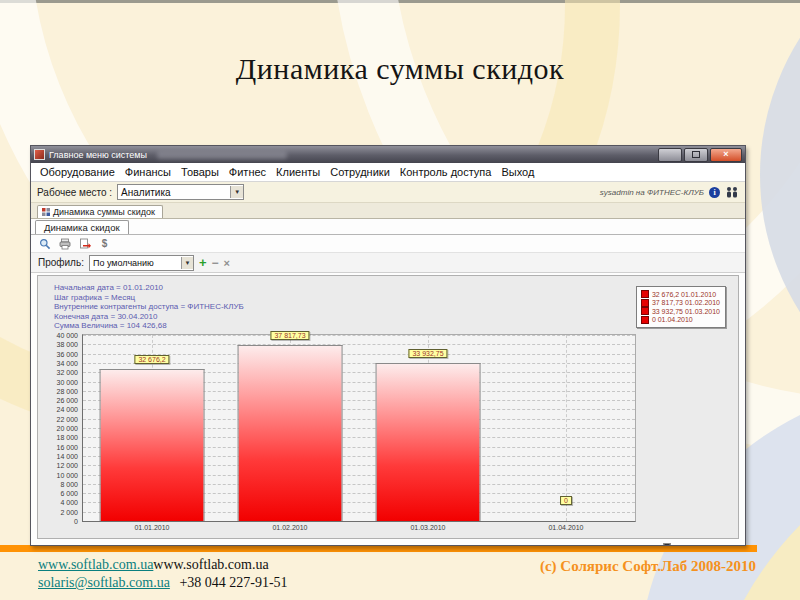  What do you see at coordinates (149, 307) in the screenshot?
I see `chart-info-block: Начальная дата = 01.01.2010Шаг графика =…` at bounding box center [149, 307].